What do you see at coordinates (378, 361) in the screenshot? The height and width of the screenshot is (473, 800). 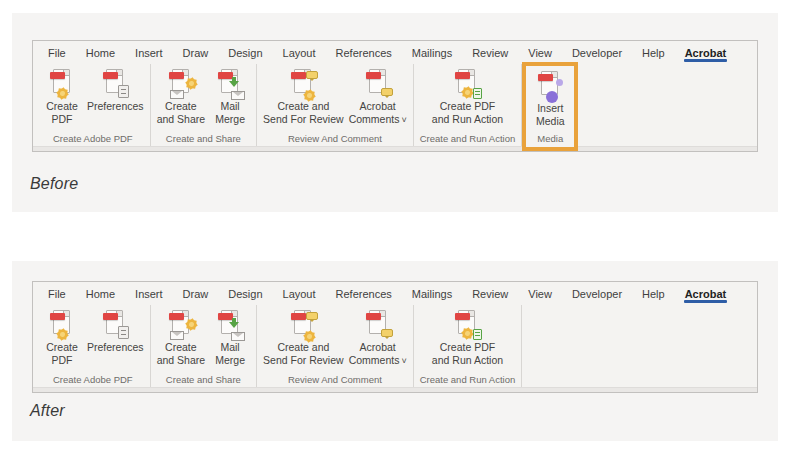 I see `button-label-line: Comments˅` at bounding box center [378, 361].